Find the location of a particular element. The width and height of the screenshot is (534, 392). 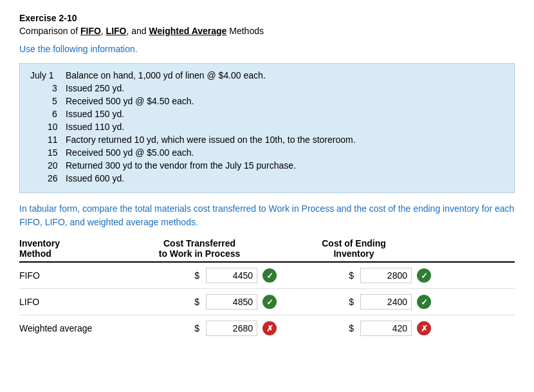

col-transferred-line1: Cost Transferred is located at coordinates (199, 243).